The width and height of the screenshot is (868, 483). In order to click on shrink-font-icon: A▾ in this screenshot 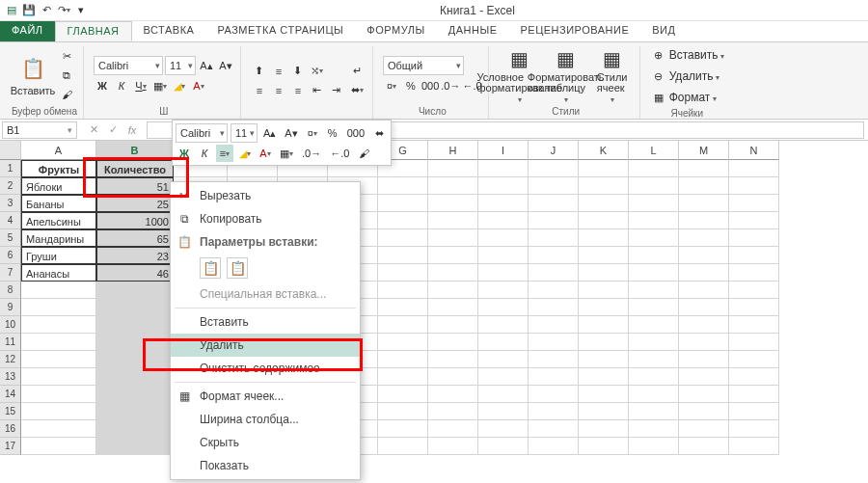, I will do `click(226, 66)`.